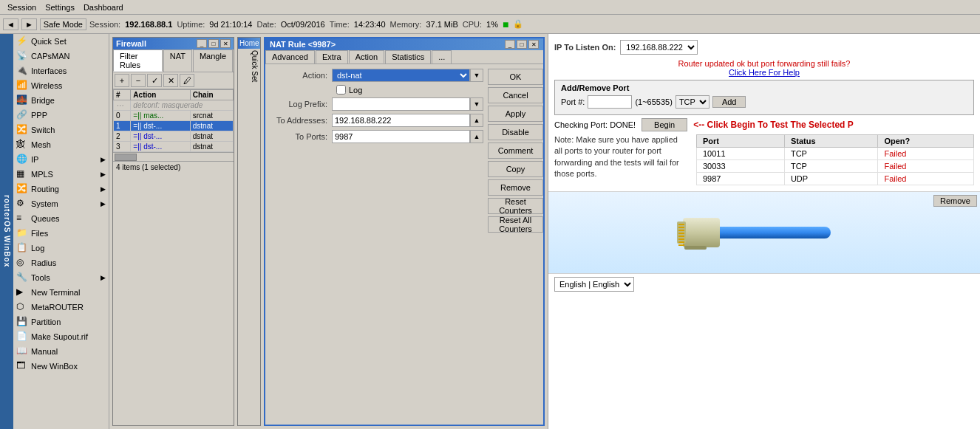 This screenshot has width=980, height=429. I want to click on nav-routing: 🔀 Routing ▶, so click(61, 189).